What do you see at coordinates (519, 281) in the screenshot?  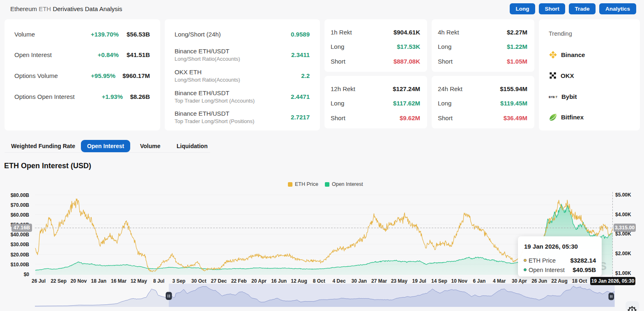 I see `svg-text: 30 Apr` at bounding box center [519, 281].